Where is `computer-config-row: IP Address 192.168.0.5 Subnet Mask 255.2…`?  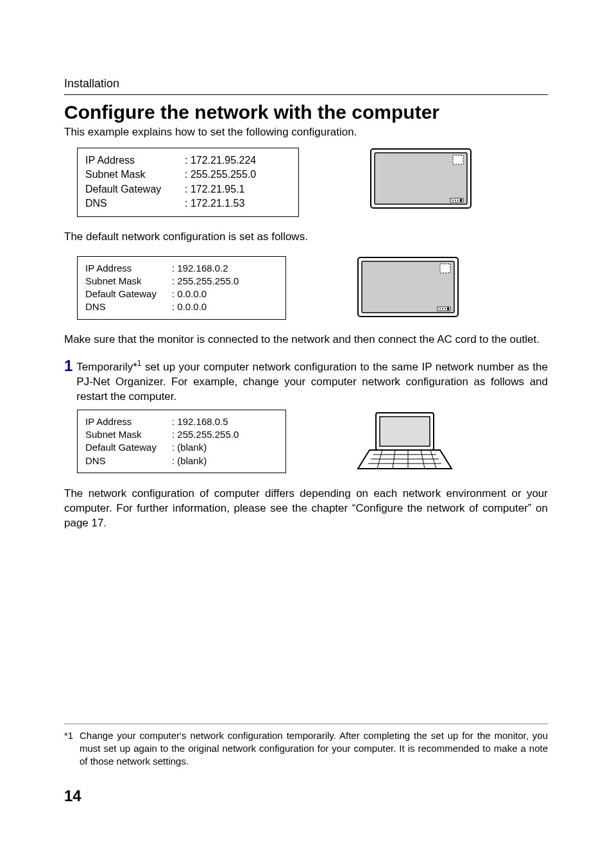
computer-config-row: IP Address 192.168.0.5 Subnet Mask 255.2… is located at coordinates (306, 442).